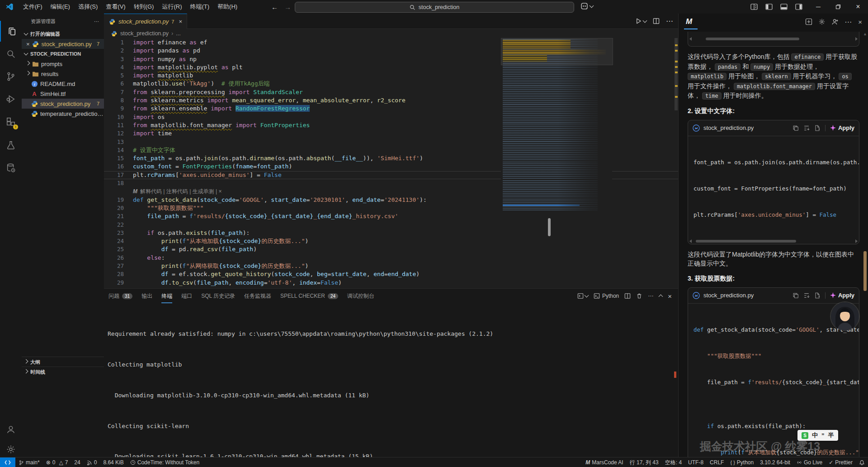 This screenshot has width=868, height=467. I want to click on toggle-primary-sidebar-icon, so click(769, 7).